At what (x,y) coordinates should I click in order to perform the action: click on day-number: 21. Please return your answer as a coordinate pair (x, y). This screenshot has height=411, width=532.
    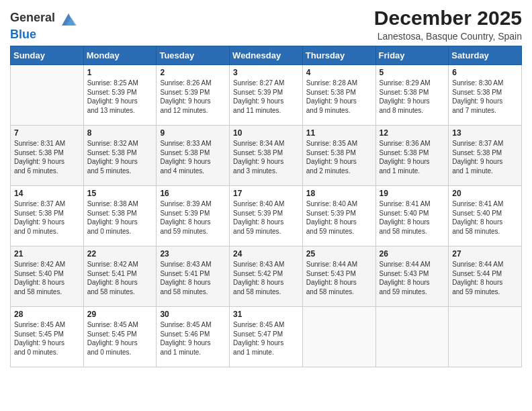
    Looking at the image, I should click on (47, 254).